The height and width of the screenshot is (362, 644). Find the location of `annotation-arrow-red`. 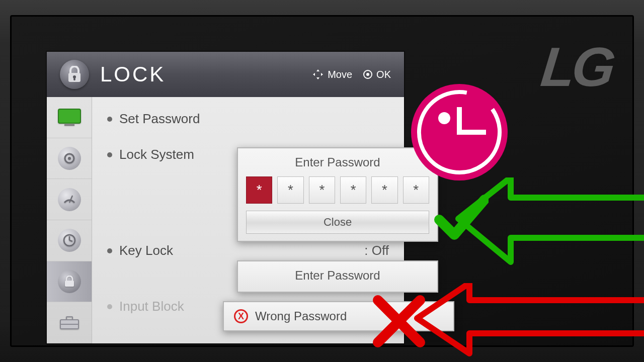

annotation-arrow-red is located at coordinates (529, 322).